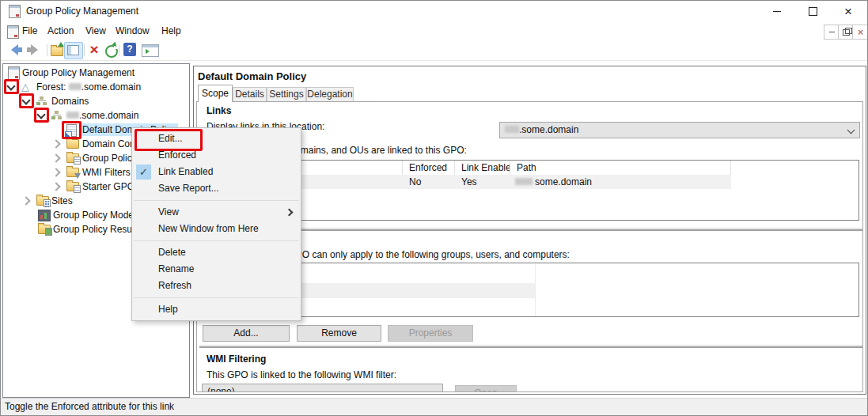  Describe the element at coordinates (133, 32) in the screenshot. I see `menu-window: Window` at that location.